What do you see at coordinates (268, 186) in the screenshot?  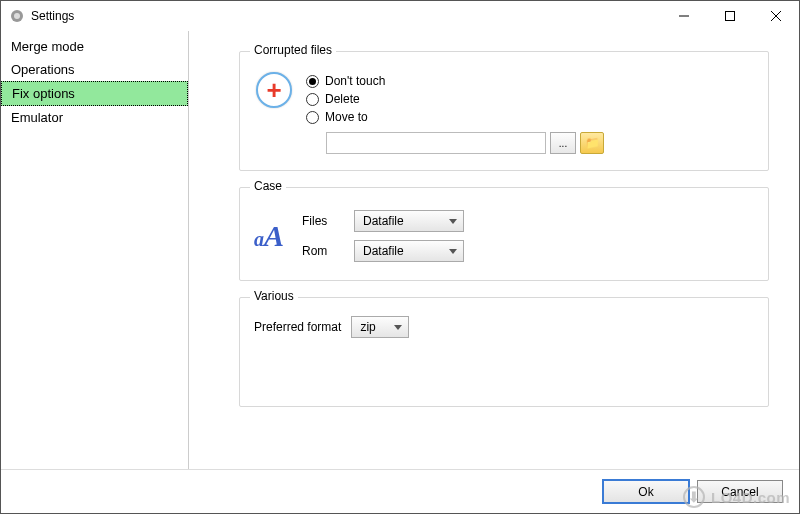 I see `group-legend: Case` at bounding box center [268, 186].